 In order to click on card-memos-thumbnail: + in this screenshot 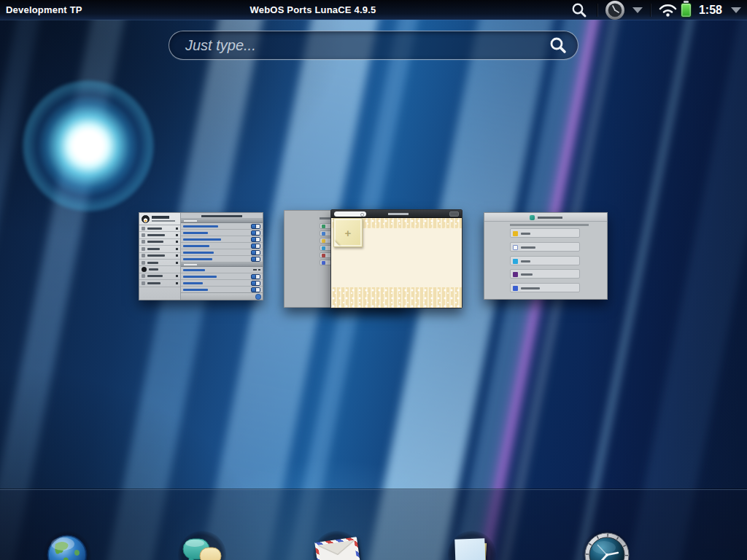, I will do `click(397, 259)`.